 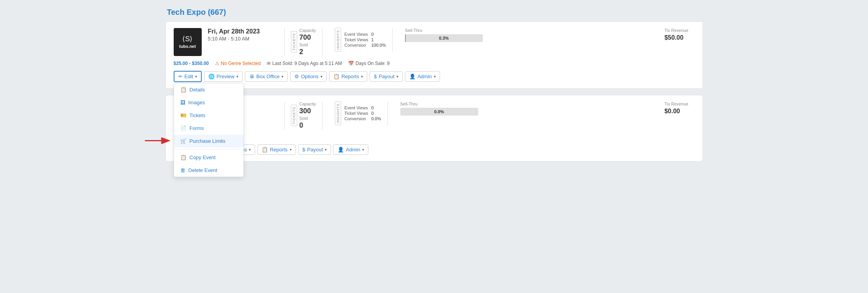 I want to click on event-time-1: 5:10 AM - 5:10 AM, so click(x=243, y=39).